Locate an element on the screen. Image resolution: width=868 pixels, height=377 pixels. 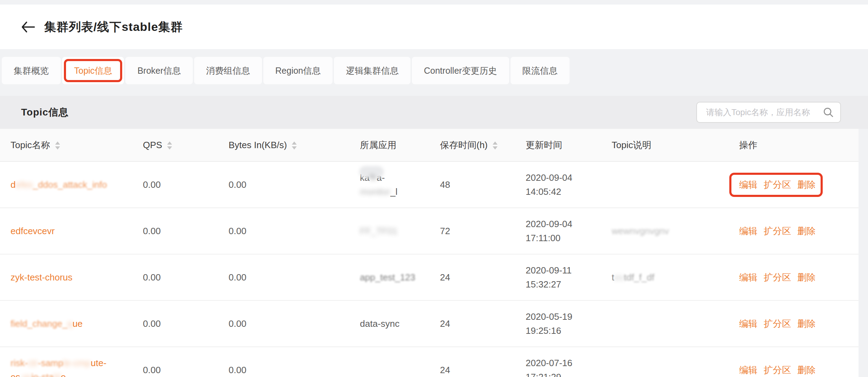
search-box is located at coordinates (769, 112).